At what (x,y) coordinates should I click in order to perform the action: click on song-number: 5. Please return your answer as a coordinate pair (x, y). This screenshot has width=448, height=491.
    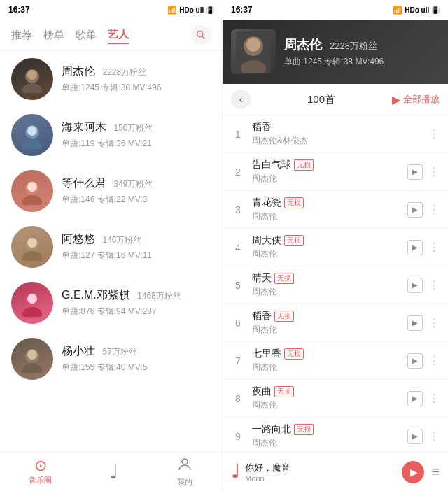
    Looking at the image, I should click on (238, 285).